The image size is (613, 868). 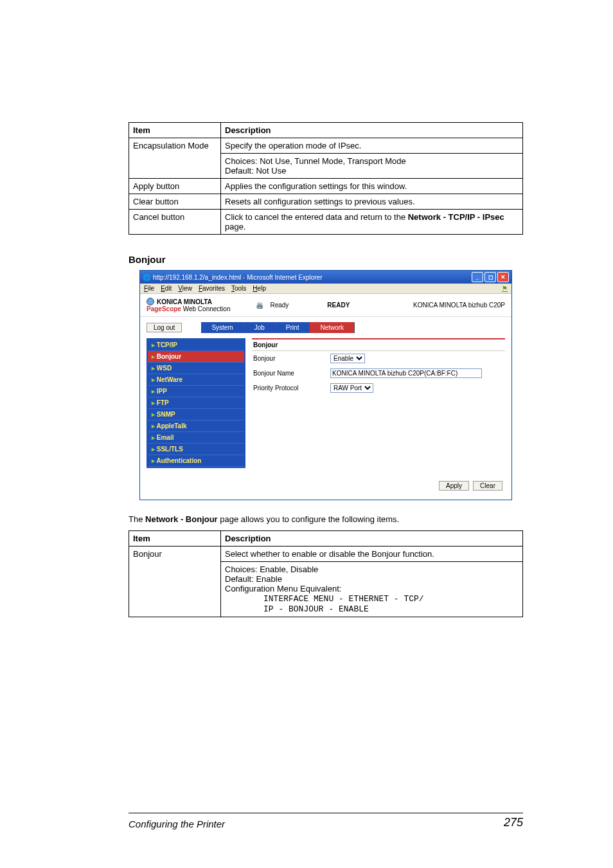 What do you see at coordinates (196, 345) in the screenshot?
I see `sidebar-item-tcpip: TCP/IP` at bounding box center [196, 345].